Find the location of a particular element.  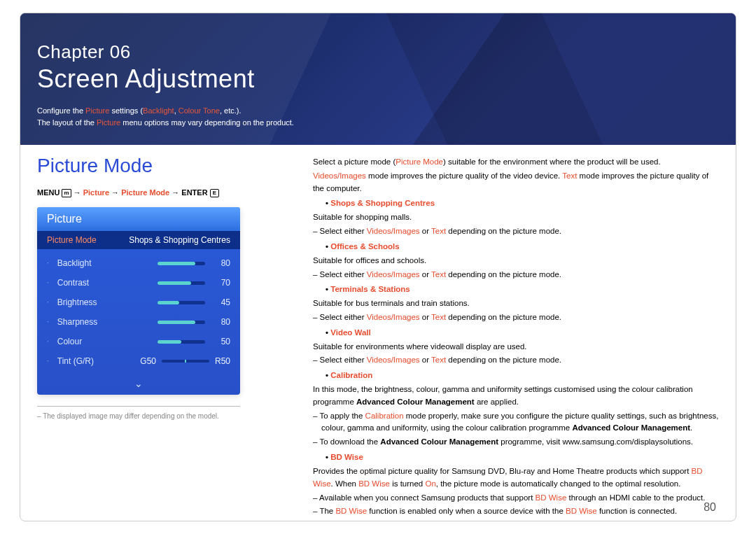

osd-row: ·Contrast70 is located at coordinates (139, 283).